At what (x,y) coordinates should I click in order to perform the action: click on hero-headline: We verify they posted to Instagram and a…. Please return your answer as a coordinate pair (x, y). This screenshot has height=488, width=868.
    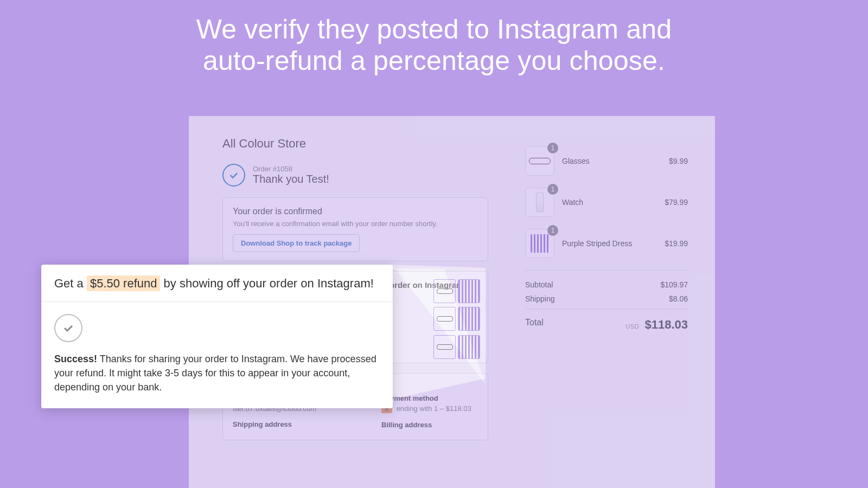
    Looking at the image, I should click on (434, 46).